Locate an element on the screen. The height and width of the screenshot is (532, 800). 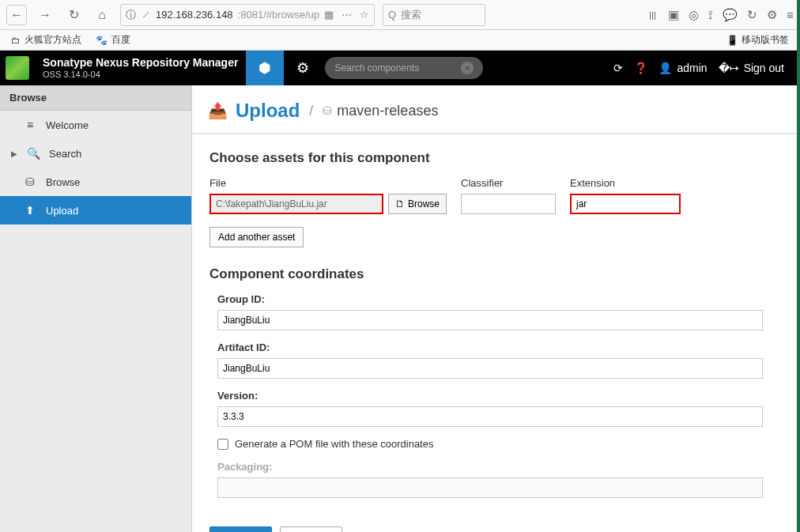
nav-admin-button: ⚙ is located at coordinates (303, 68).